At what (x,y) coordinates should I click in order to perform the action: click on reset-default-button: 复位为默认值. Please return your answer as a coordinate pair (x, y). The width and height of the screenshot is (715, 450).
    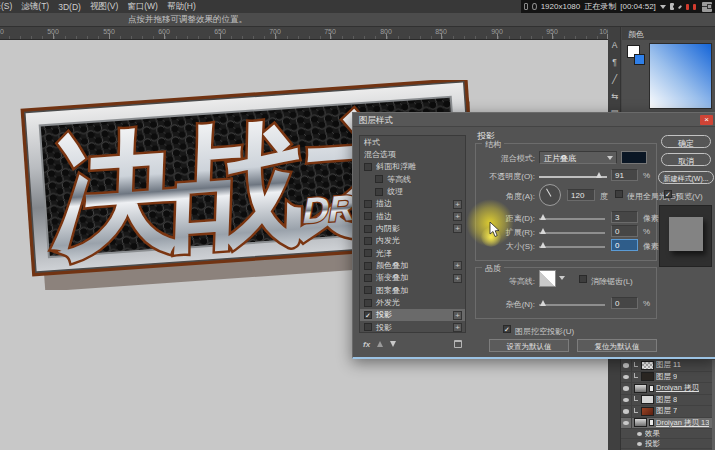
    Looking at the image, I should click on (617, 346).